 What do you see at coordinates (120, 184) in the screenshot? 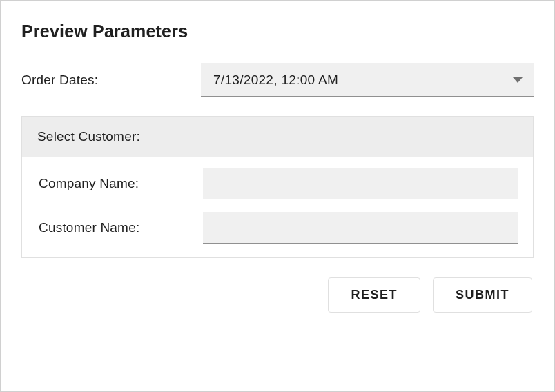
I see `company-name-label: Company Name:` at bounding box center [120, 184].